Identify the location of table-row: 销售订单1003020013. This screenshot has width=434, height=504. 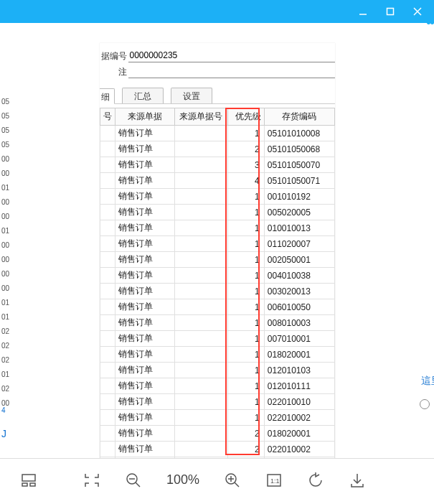
(217, 291).